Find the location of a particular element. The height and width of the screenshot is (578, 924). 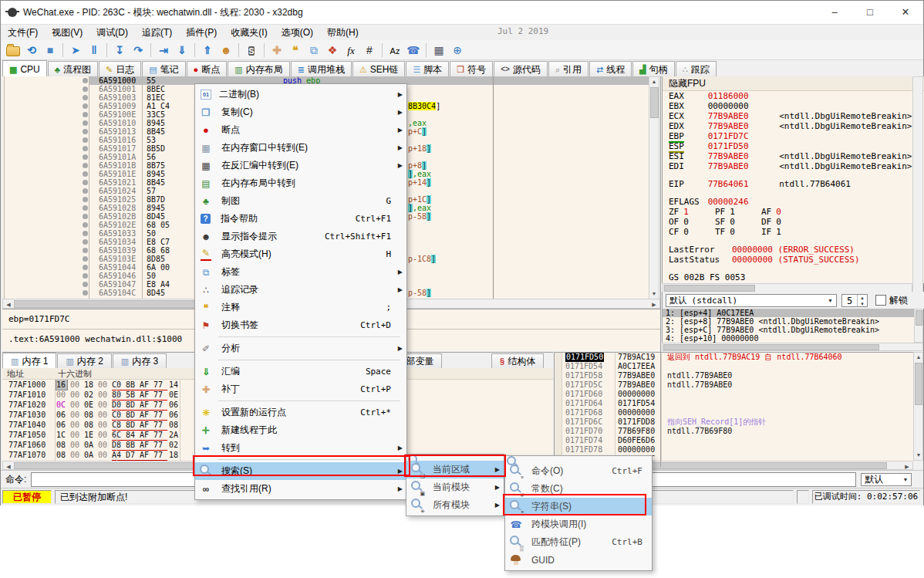

context-menu-item: 搜索(S) ▶ is located at coordinates (301, 471).